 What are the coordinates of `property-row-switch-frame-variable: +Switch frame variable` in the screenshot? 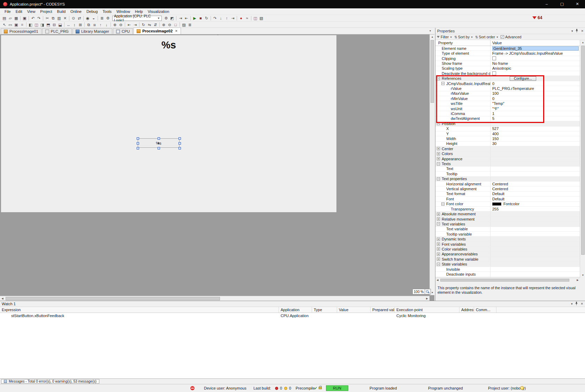 It's located at (508, 259).